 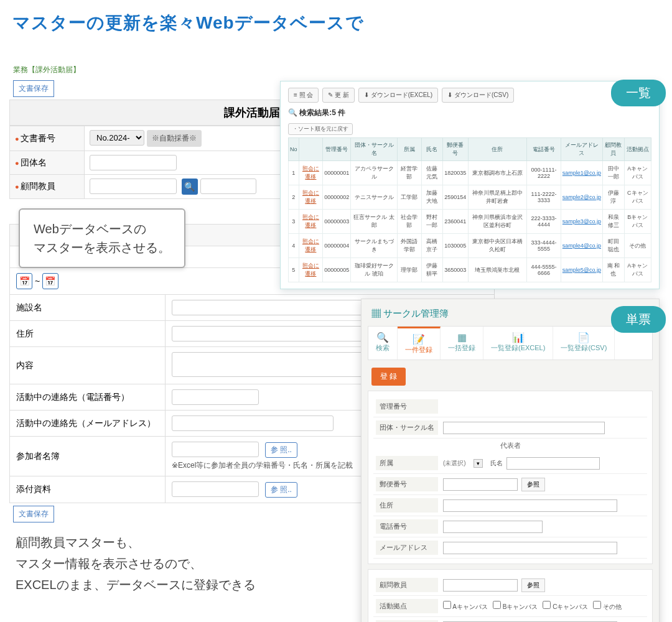 I want to click on tab-list-csv: 📄一覧登録(CSV), so click(x=584, y=343).